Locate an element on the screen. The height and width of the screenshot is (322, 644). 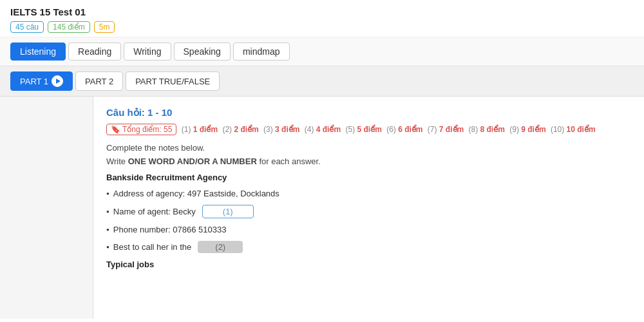
score-item-3: (3) 3 điểm is located at coordinates (281, 129).